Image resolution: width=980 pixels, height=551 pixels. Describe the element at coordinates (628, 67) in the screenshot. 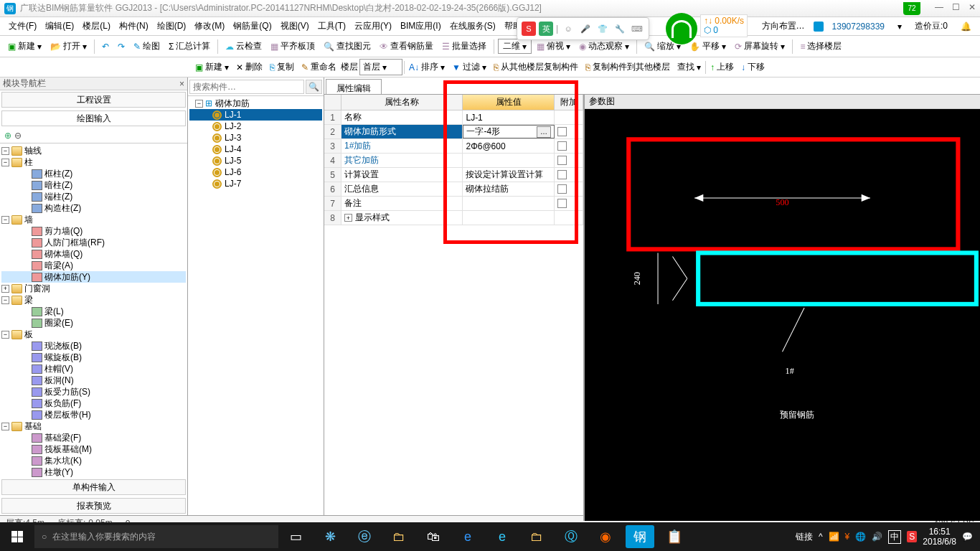

I see `copy-to-button: ⎘复制构件到其他楼层` at that location.